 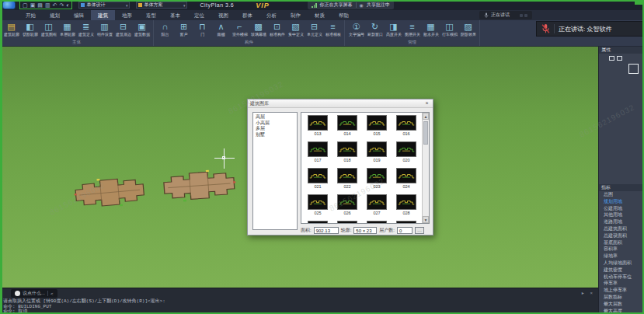 What do you see at coordinates (165, 30) in the screenshot?
I see `ribbon-button: ∩ 阳台` at bounding box center [165, 30].